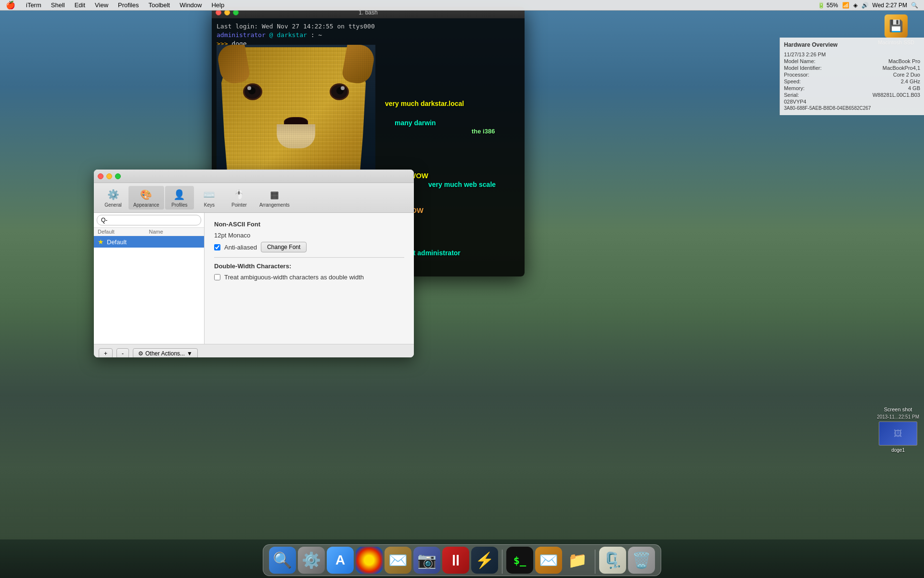  Describe the element at coordinates (146, 197) in the screenshot. I see `tab-appearance: 🎨 Appearance` at that location.